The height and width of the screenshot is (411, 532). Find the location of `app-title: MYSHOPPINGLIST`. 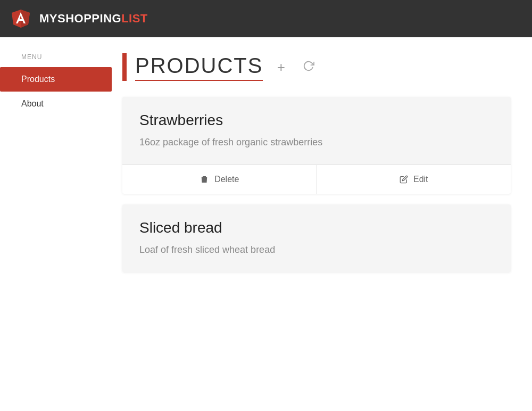

app-title: MYSHOPPINGLIST is located at coordinates (94, 19).